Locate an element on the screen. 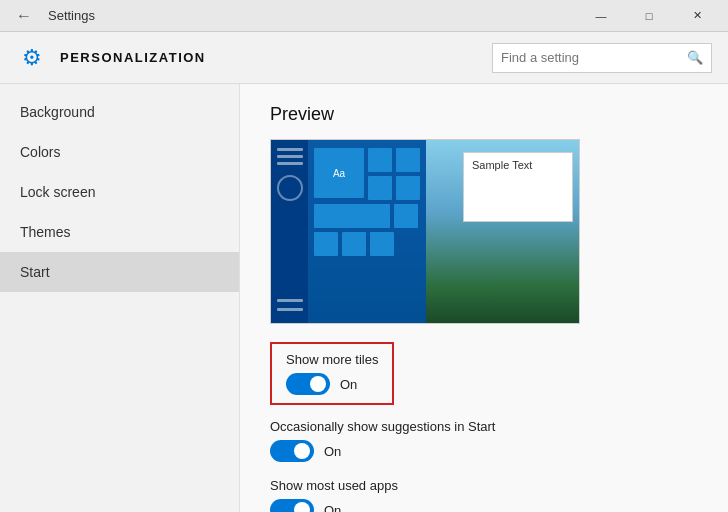 The width and height of the screenshot is (728, 512). search-box: 🔍 is located at coordinates (602, 58).